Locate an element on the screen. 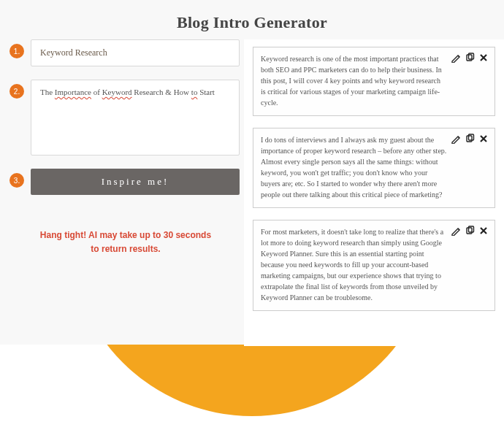 This screenshot has height=430, width=504. result-card: For most marketers, it doesn't take long… is located at coordinates (374, 266).